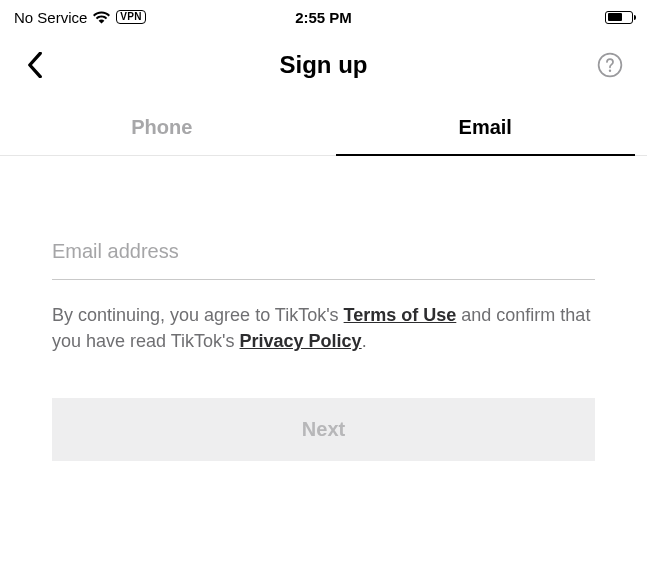  I want to click on carrier-text: No Service, so click(50, 18).